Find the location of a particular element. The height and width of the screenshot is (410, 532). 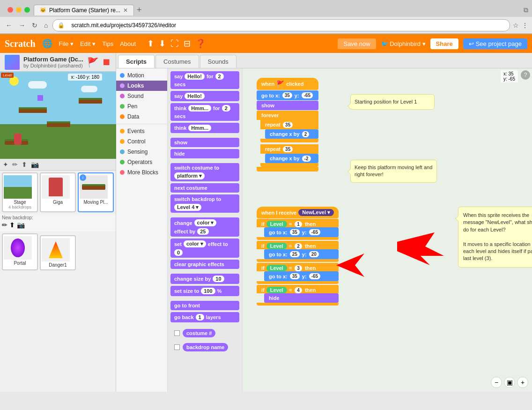

camera-backdrop-icon: 📷 is located at coordinates (21, 225).